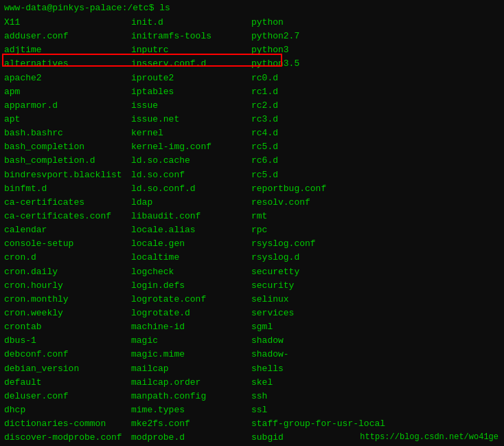 The image size is (504, 446). What do you see at coordinates (378, 120) in the screenshot?
I see `ls-cell: rc3.d` at bounding box center [378, 120].